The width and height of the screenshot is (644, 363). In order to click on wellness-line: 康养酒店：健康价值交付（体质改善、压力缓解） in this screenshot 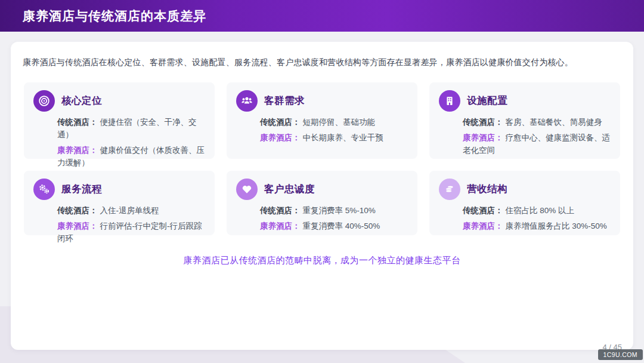, I will do `click(131, 157)`.